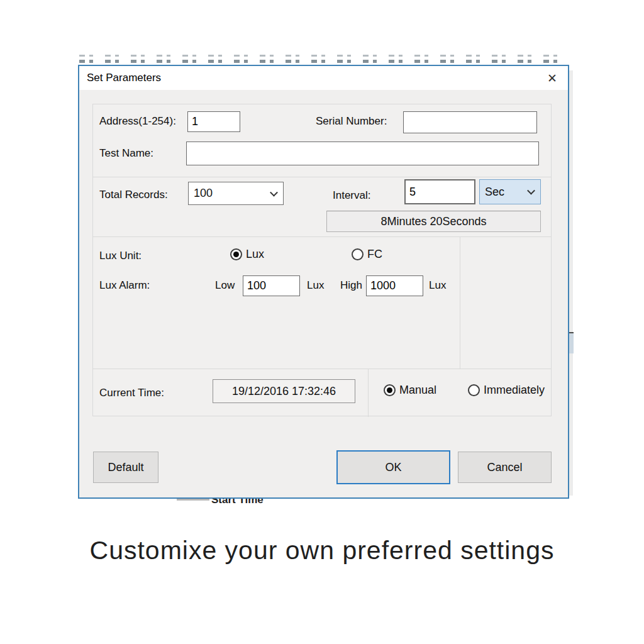 The image size is (644, 644). Describe the element at coordinates (126, 153) in the screenshot. I see `test-name-label: Test Name:` at that location.